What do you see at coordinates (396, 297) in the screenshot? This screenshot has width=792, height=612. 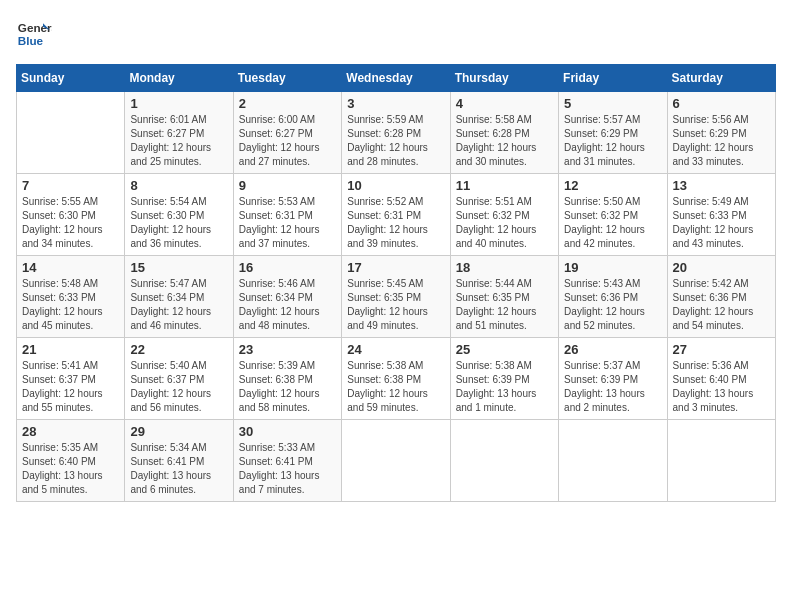 I see `calendar-cell: 17Sunrise: 5:45 AM Sunset: 6:35 PM Dayli…` at bounding box center [396, 297].